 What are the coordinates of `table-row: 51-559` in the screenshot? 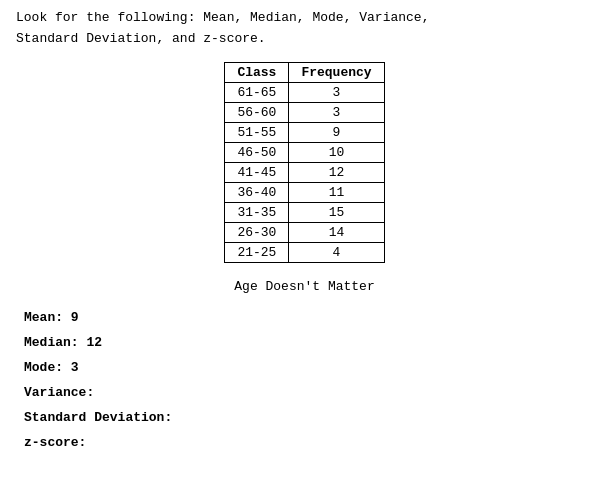 It's located at (304, 132).